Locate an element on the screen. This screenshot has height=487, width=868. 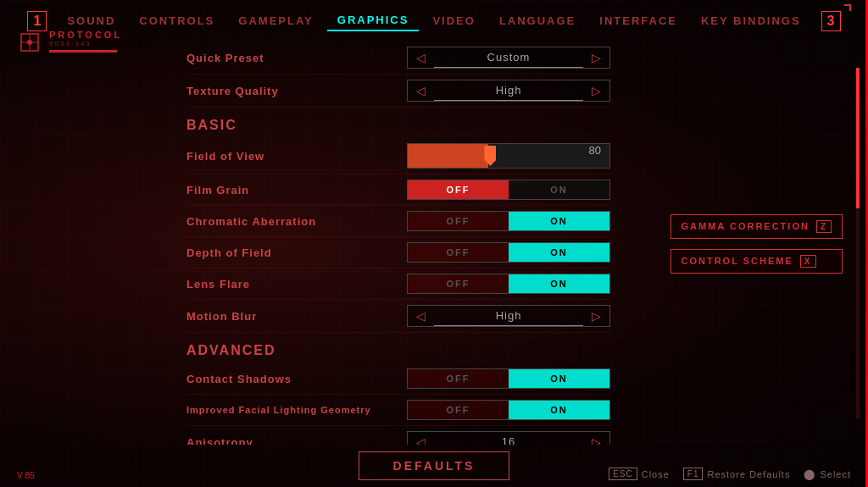
quick-preset-row: Quick Preset ◁ Custom ▷ is located at coordinates (398, 58).